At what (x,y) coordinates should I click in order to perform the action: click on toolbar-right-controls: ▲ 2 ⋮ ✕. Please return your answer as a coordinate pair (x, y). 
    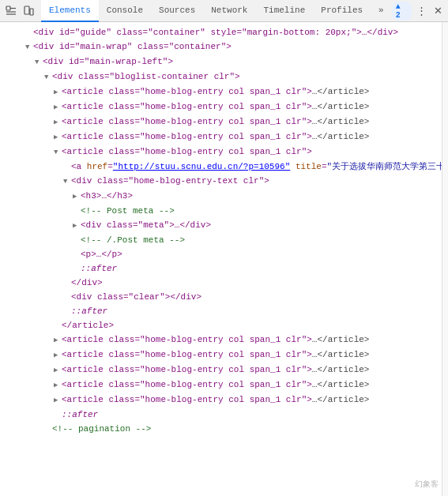
    Looking at the image, I should click on (419, 11).